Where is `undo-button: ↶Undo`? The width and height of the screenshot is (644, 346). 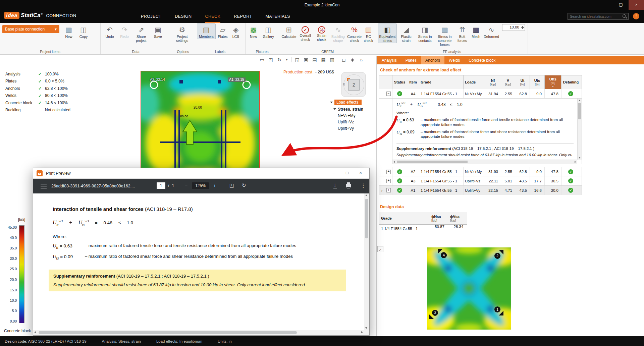 undo-button: ↶Undo is located at coordinates (110, 32).